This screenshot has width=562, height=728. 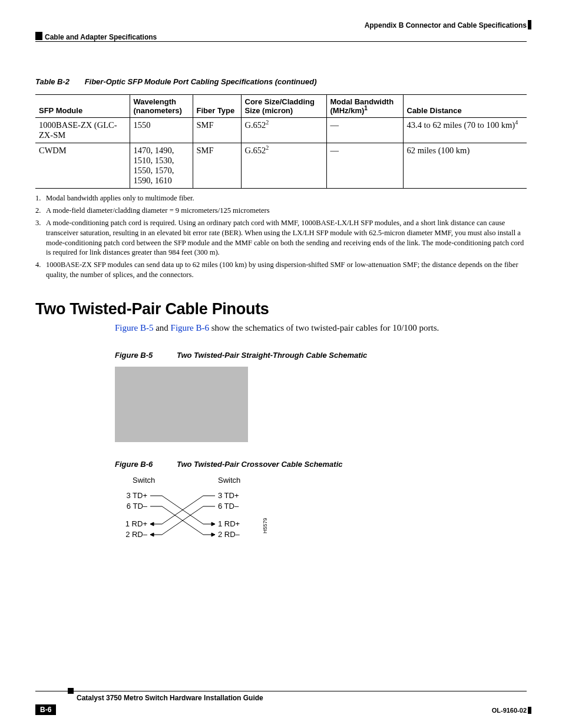 What do you see at coordinates (281, 141) in the screenshot?
I see `spec-table: SFP Module Wavelength (nanometers) Fiber…` at bounding box center [281, 141].